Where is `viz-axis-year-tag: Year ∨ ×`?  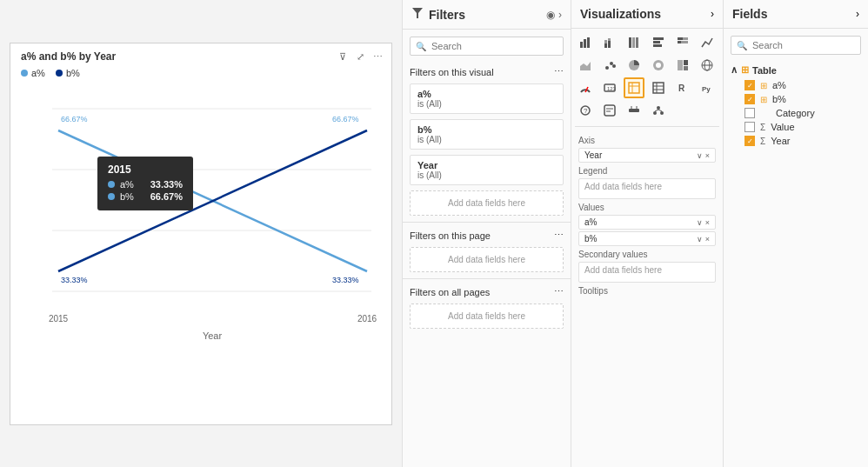 viz-axis-year-tag: Year ∨ × is located at coordinates (647, 155).